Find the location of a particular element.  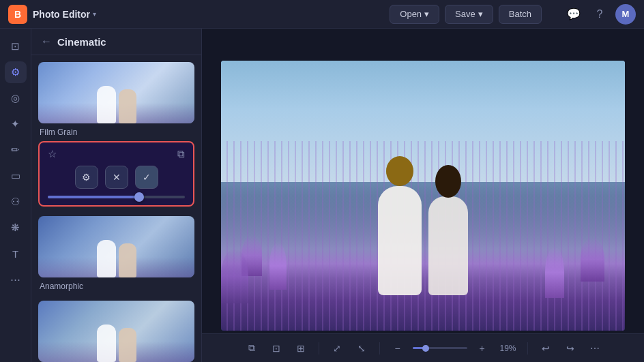

sidebar-item-people: ⚇ is located at coordinates (16, 202).